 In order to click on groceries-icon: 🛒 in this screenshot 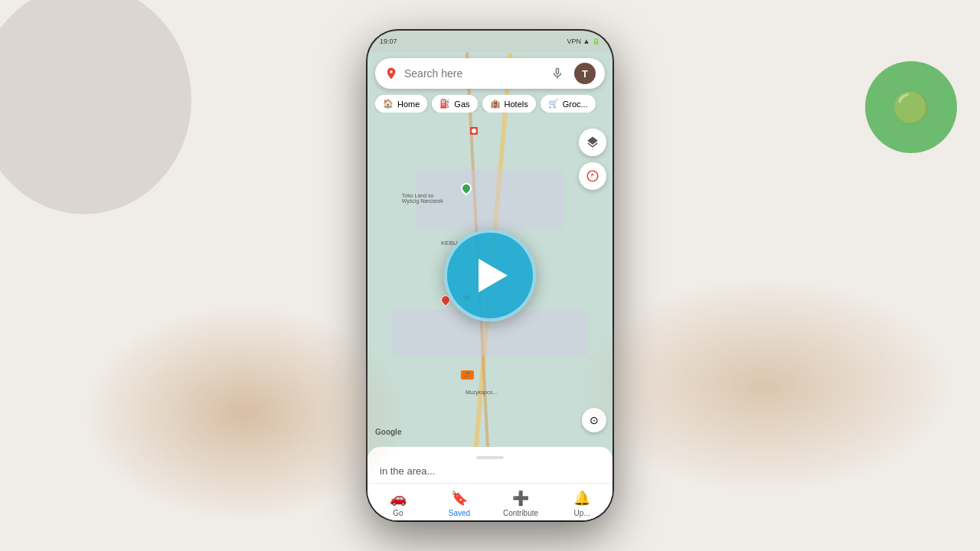, I will do `click(554, 104)`.